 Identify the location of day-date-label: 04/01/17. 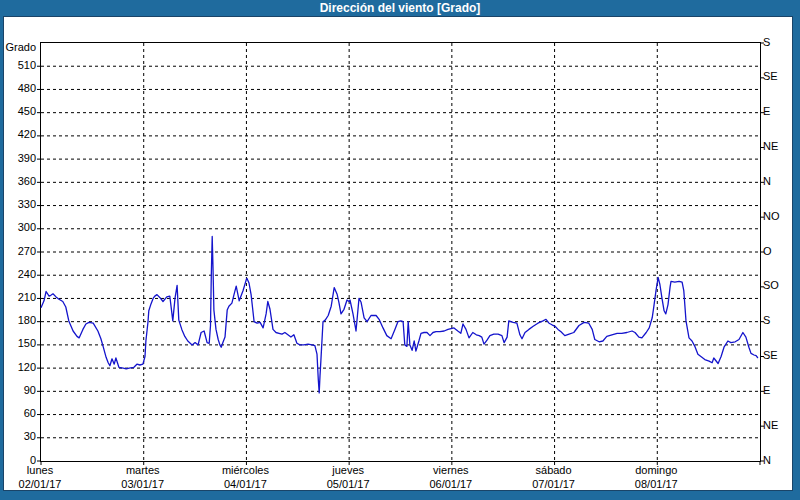
(245, 484).